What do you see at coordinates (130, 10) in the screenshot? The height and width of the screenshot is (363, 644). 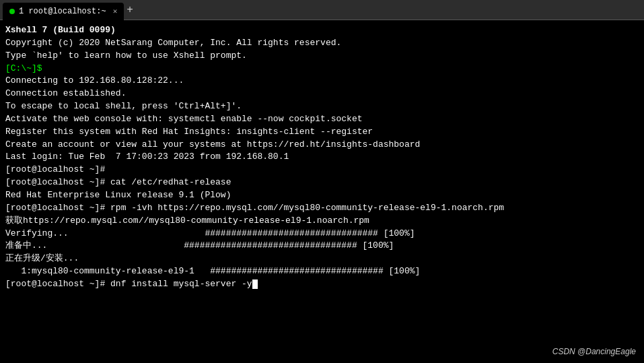 I see `new-tab-button: +` at bounding box center [130, 10].